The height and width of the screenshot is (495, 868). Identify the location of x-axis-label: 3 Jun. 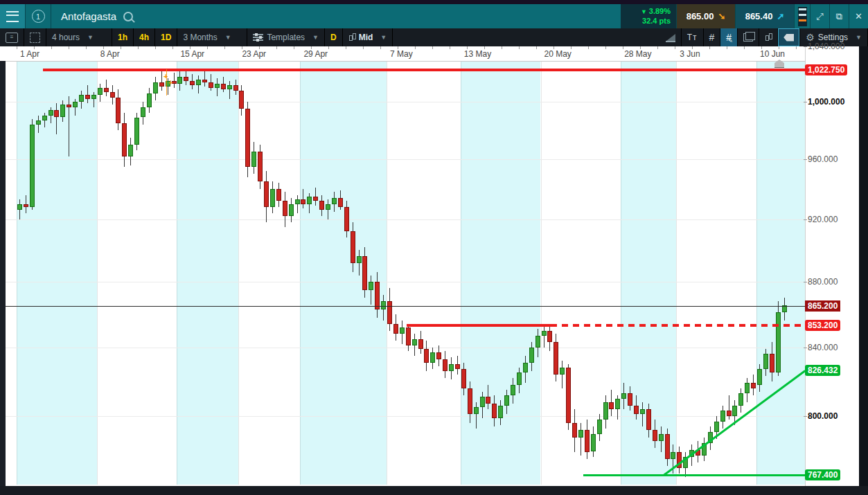
(690, 54).